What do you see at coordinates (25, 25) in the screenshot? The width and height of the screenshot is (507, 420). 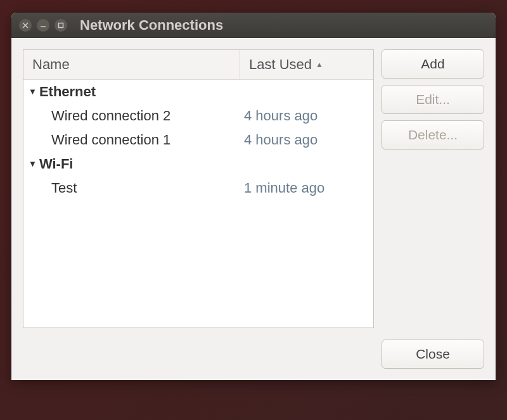 I see `close-window-button` at bounding box center [25, 25].